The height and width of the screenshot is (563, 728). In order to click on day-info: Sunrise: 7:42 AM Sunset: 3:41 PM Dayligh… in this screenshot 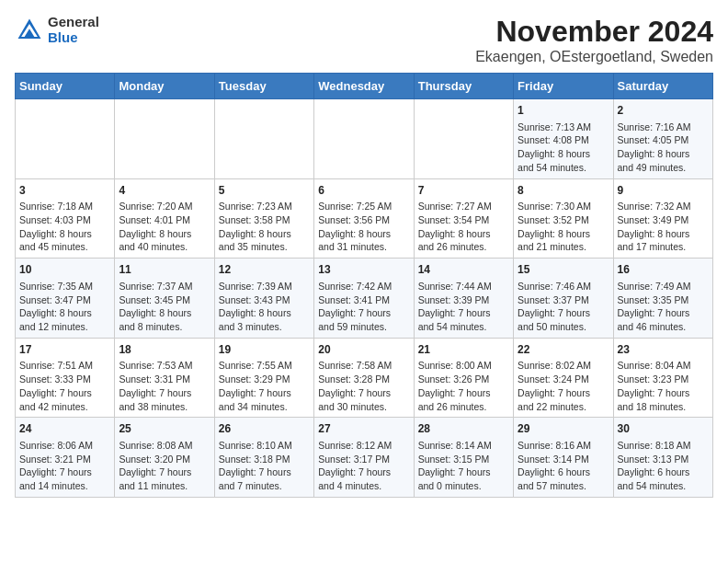, I will do `click(364, 307)`.